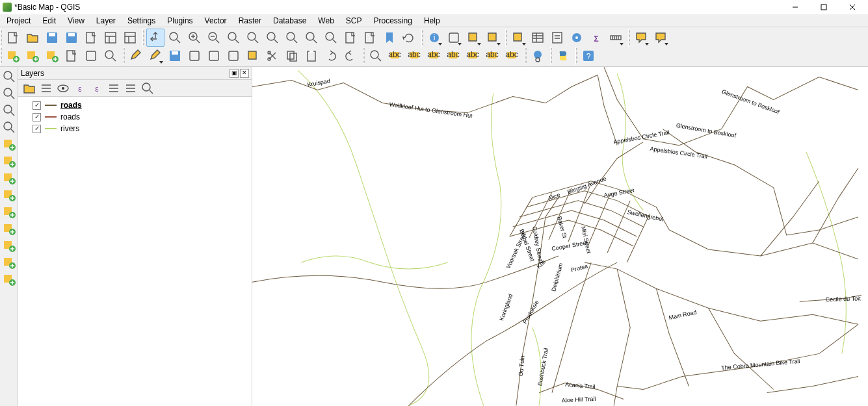 This screenshot has height=406, width=868. I want to click on add-mssql-icon, so click(9, 178).